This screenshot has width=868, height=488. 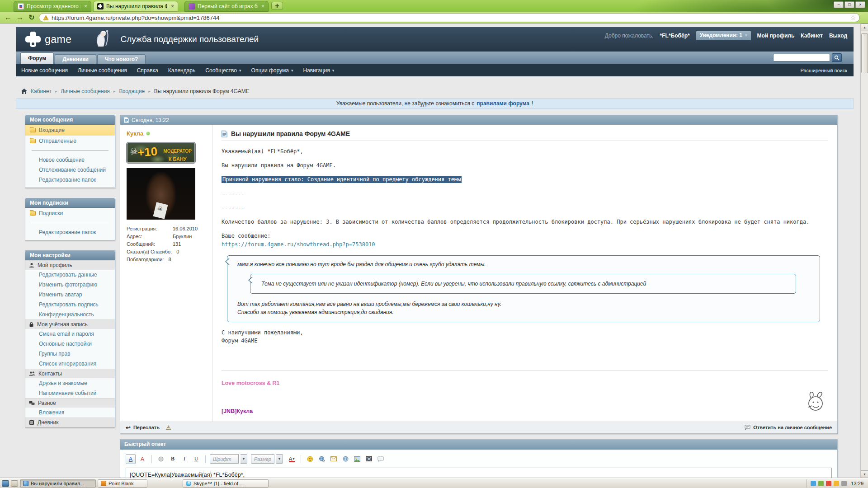 What do you see at coordinates (75, 59) in the screenshot?
I see `tab-blogs: Дневники` at bounding box center [75, 59].